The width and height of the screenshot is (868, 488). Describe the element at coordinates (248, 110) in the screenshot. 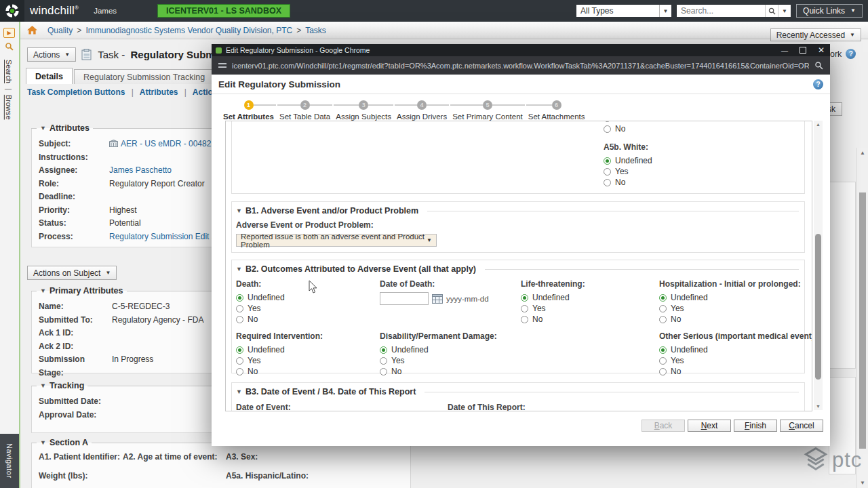

I see `wizard-step-1: 1Set Attributes` at that location.